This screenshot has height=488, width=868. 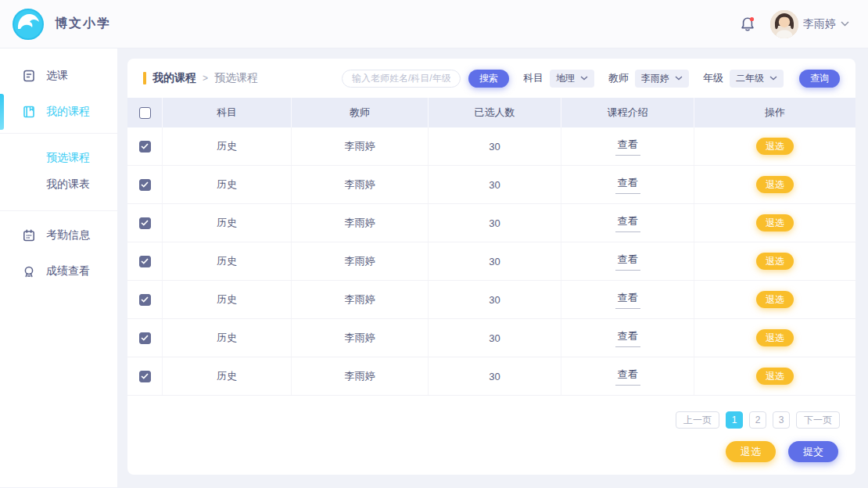 What do you see at coordinates (434, 24) in the screenshot?
I see `top-header: 博文小学 李雨婷` at bounding box center [434, 24].